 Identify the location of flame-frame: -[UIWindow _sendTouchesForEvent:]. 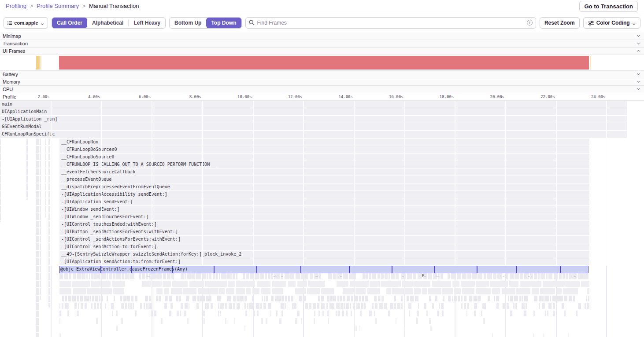
(324, 217).